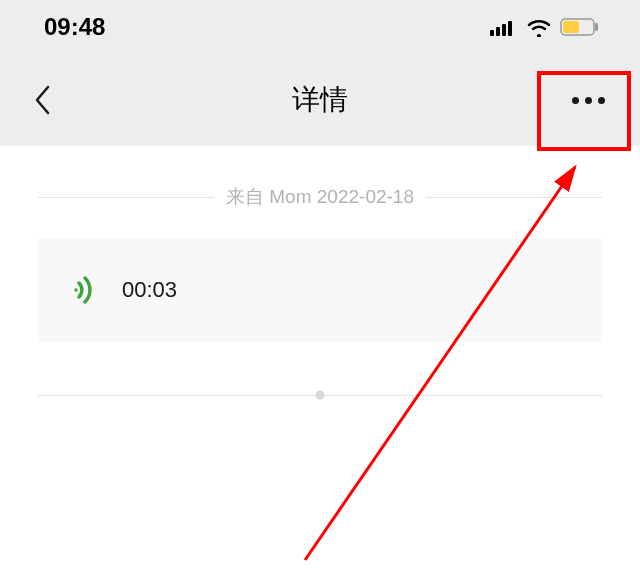  What do you see at coordinates (539, 27) in the screenshot?
I see `wifi-icon` at bounding box center [539, 27].